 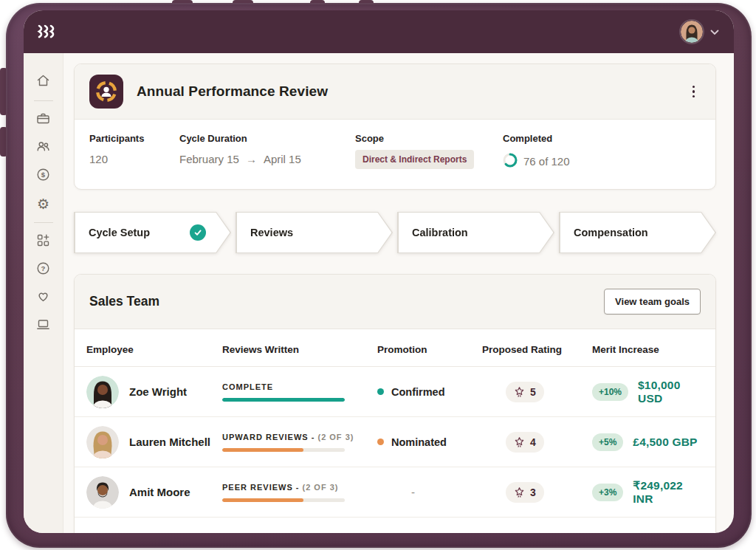 I want to click on gear-icon: ⚙, so click(x=43, y=204).